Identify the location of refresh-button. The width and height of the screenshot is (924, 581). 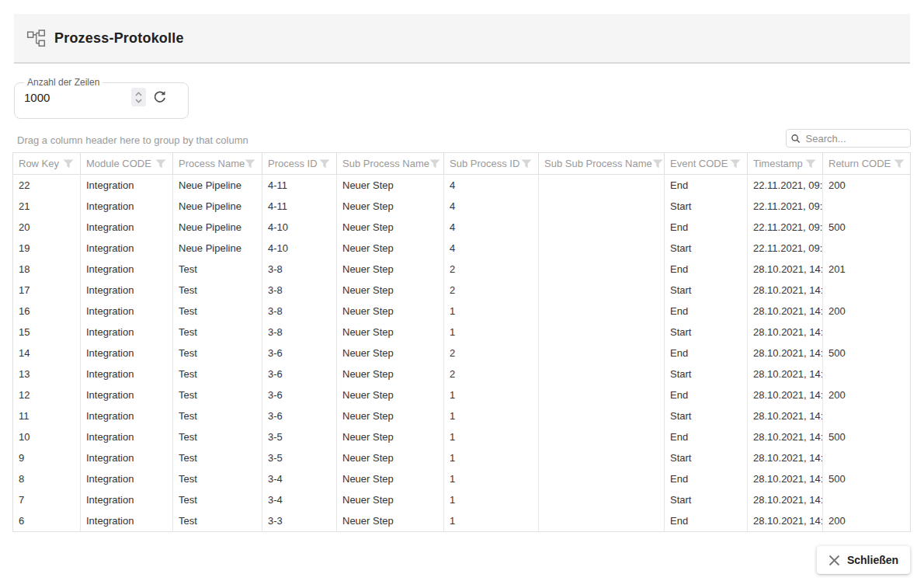
(160, 97).